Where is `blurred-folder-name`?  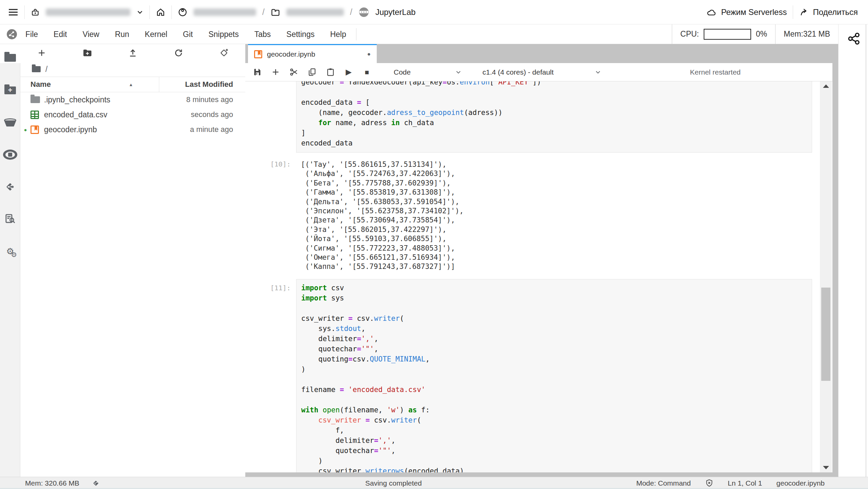 blurred-folder-name is located at coordinates (315, 12).